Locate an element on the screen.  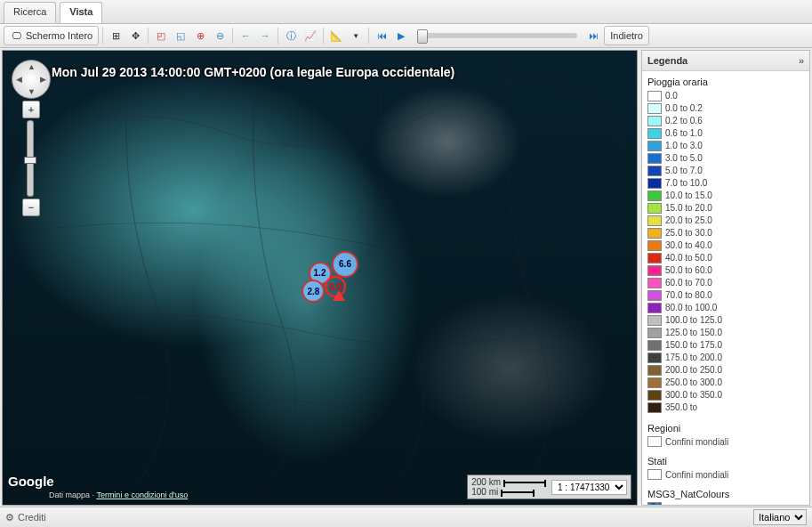
legend-label: 0.2 to 0.6 is located at coordinates (684, 121).